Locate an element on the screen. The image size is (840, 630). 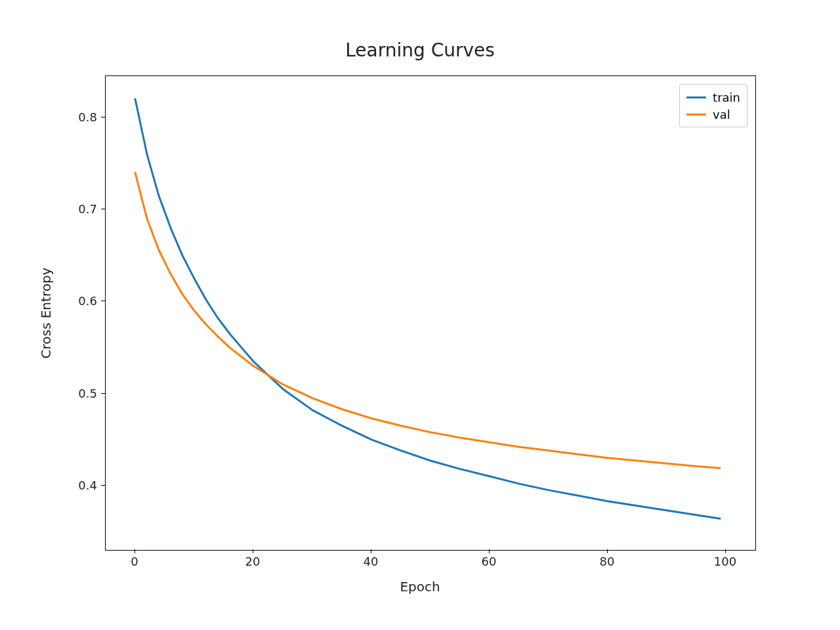
legend-swatch-train is located at coordinates (696, 97).